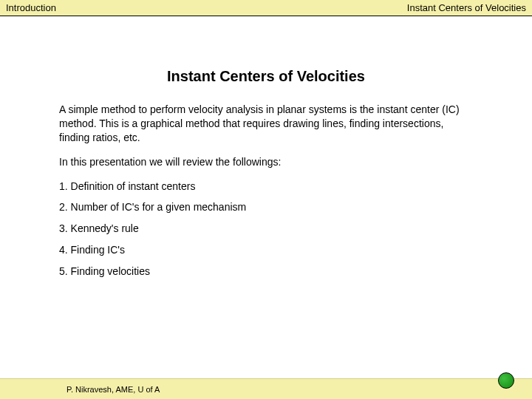 The width and height of the screenshot is (532, 399). Describe the element at coordinates (266, 163) in the screenshot. I see `review-lead-in: In this presentation we will review the …` at that location.